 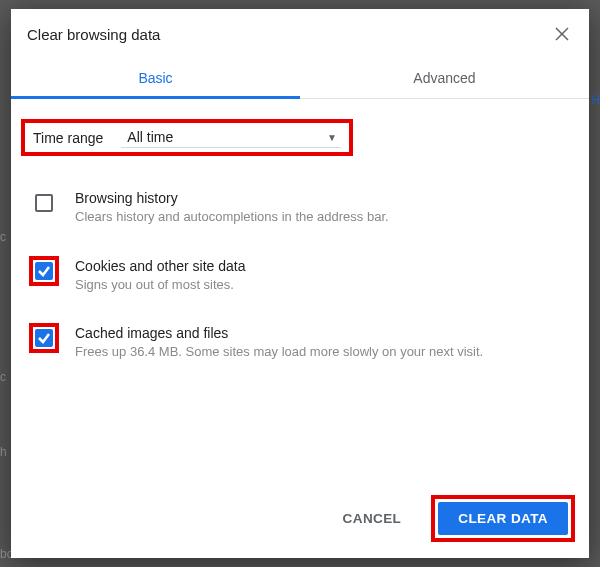 I want to click on dialog-header: Clear browsing data, so click(x=300, y=31).